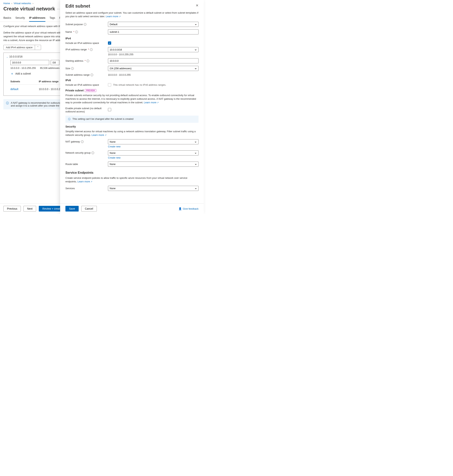 Image resolution: width=453 pixels, height=476 pixels. Describe the element at coordinates (132, 180) in the screenshot. I see `service-endpoints-desc: Create service endpoint policies to allo…` at that location.